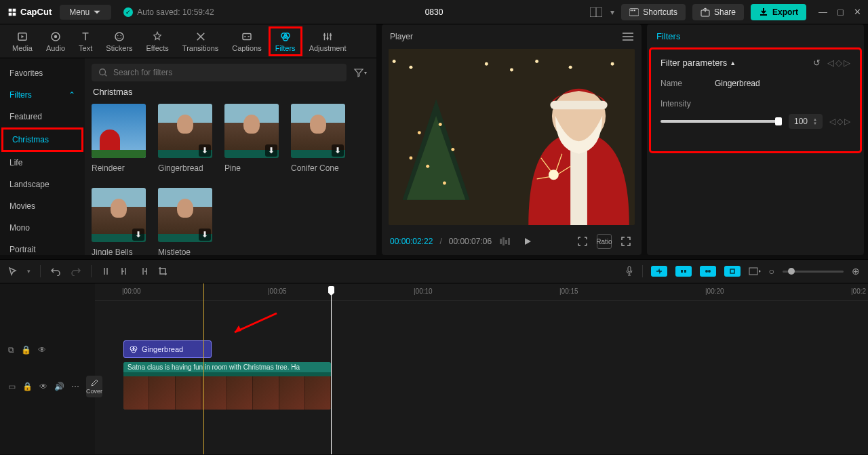  What do you see at coordinates (13, 271) in the screenshot?
I see `pointer-tool` at bounding box center [13, 271].